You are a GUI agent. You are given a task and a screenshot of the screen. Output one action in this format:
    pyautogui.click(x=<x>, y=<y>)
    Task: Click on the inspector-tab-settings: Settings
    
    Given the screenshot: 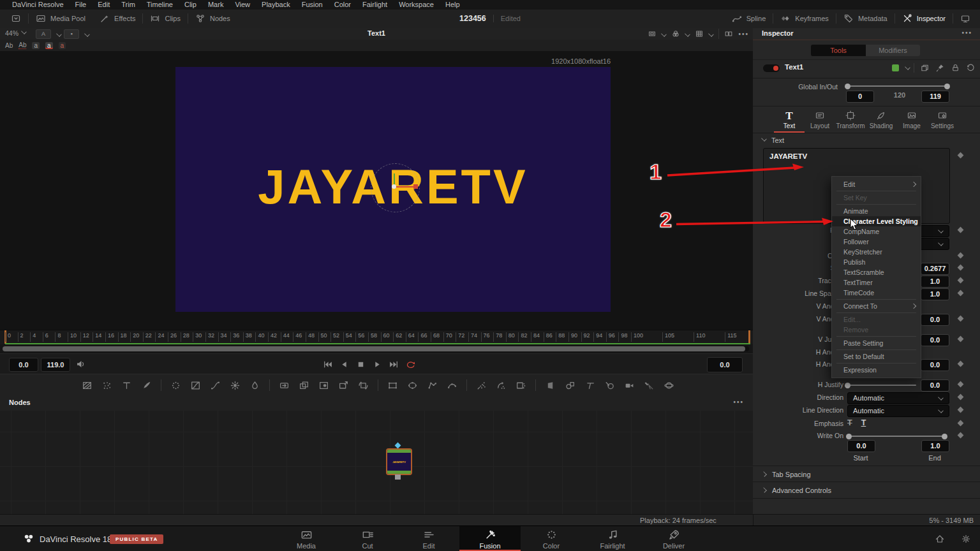 What is the action you would take?
    pyautogui.click(x=942, y=120)
    